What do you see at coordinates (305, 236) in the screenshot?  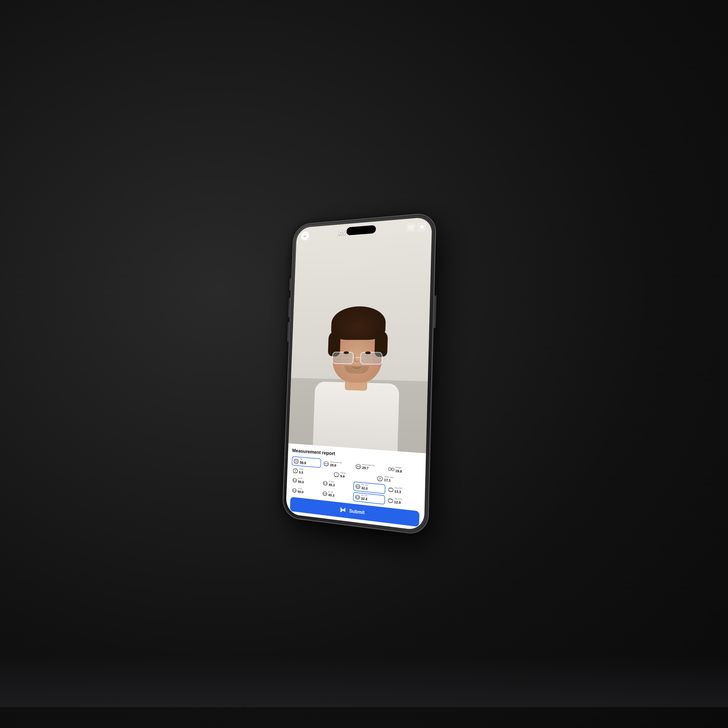 I see `back-button: ←` at bounding box center [305, 236].